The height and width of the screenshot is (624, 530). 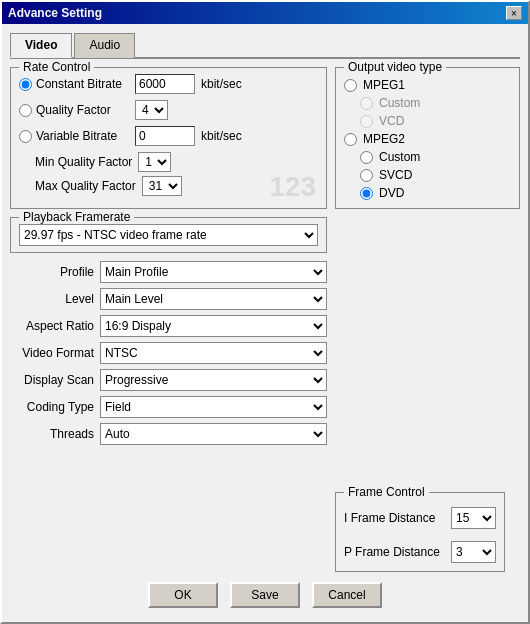 I want to click on custom2-radio, so click(x=366, y=158).